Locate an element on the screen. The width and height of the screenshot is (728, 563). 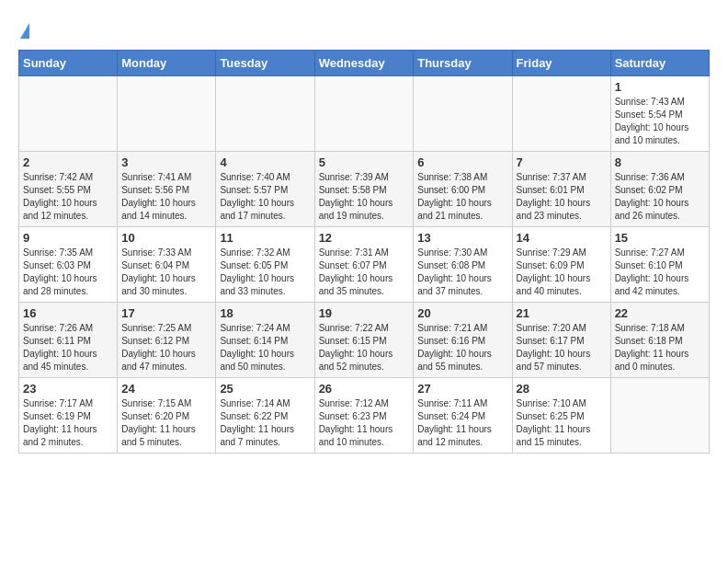
day-number: 16 is located at coordinates (68, 313).